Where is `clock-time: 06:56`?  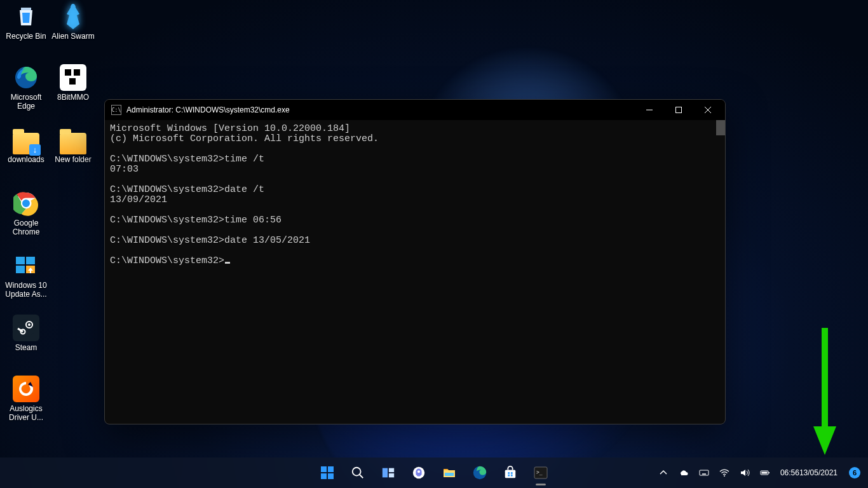
clock-time: 06:56 is located at coordinates (790, 473).